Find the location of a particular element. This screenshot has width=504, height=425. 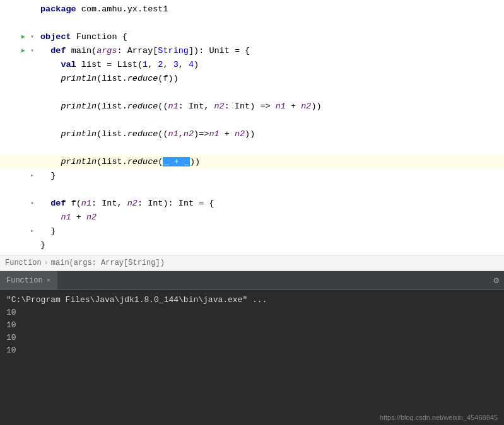

code-line-18: } is located at coordinates (252, 245).